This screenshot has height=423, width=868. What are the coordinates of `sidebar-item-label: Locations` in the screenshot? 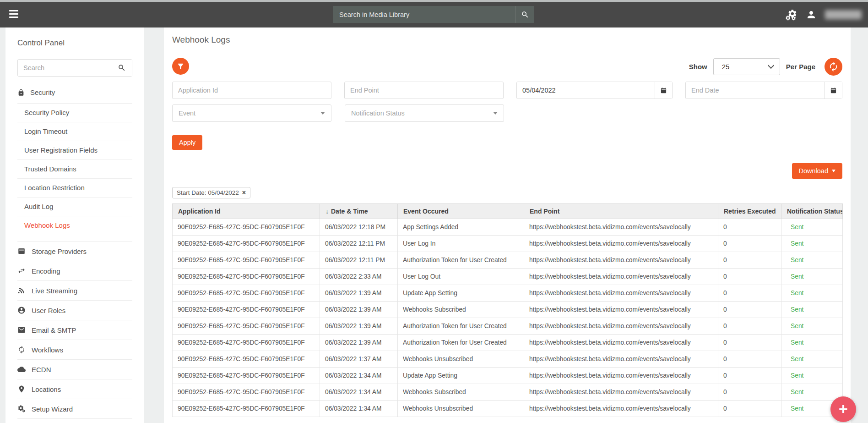 It's located at (46, 390).